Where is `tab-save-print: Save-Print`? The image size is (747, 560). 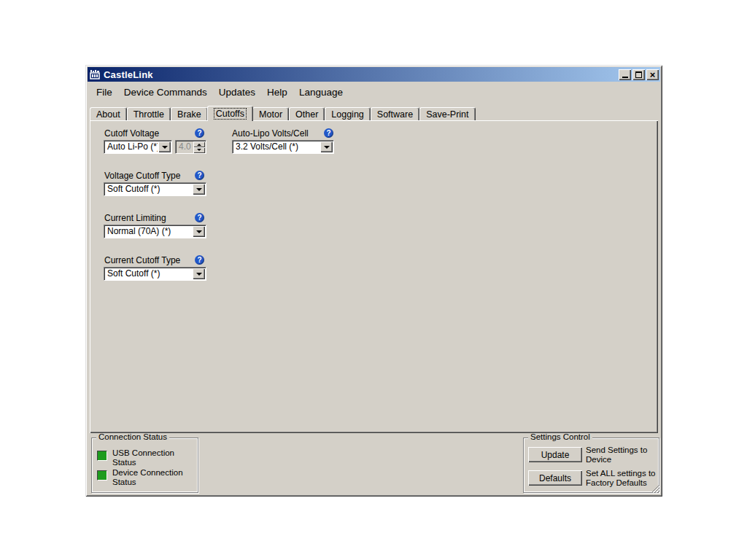
tab-save-print: Save-Print is located at coordinates (447, 114).